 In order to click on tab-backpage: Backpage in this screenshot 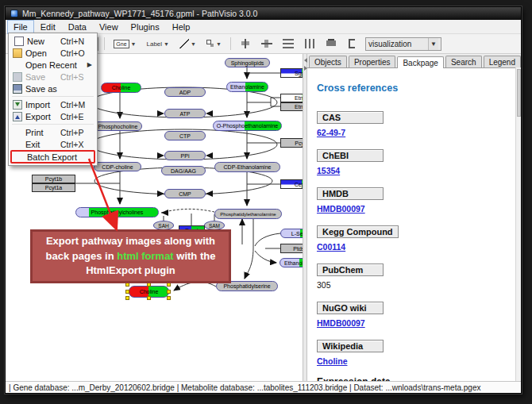, I will do `click(420, 62)`.